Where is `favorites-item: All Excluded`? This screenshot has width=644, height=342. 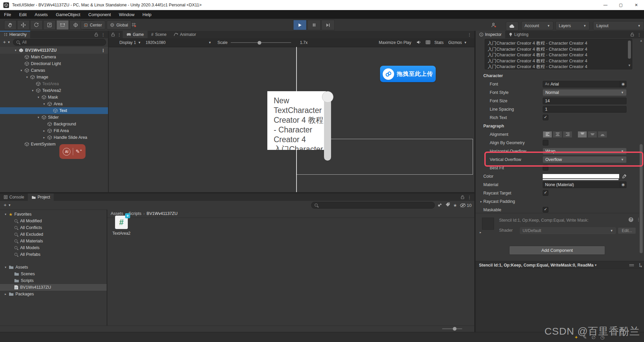
favorites-item: All Excluded is located at coordinates (53, 234).